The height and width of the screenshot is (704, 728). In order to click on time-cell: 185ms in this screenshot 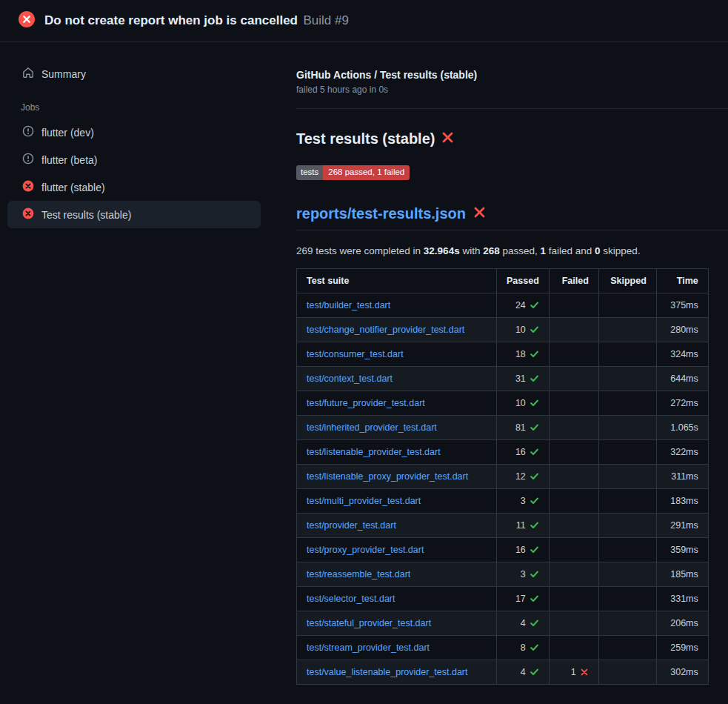, I will do `click(682, 574)`.